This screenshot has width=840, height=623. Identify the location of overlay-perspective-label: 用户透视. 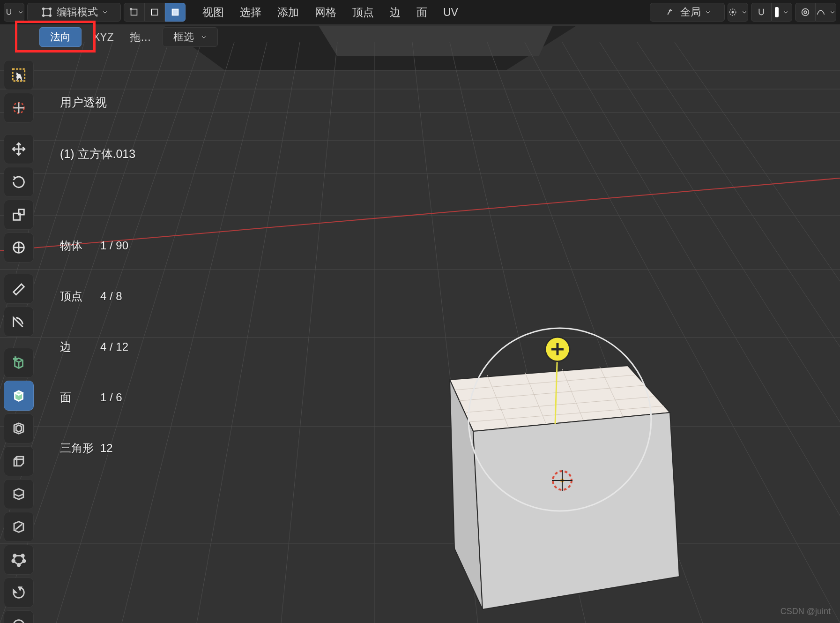
(97, 102).